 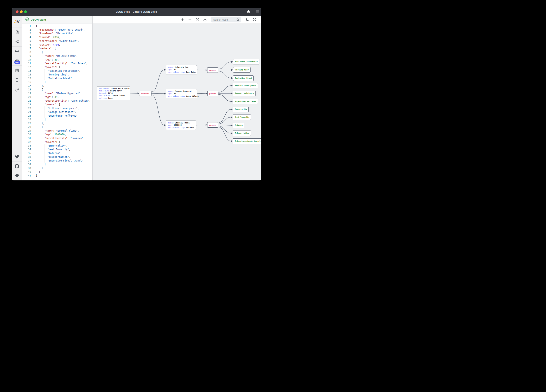 I want to click on node-row: age: 1000000, so click(x=181, y=125).